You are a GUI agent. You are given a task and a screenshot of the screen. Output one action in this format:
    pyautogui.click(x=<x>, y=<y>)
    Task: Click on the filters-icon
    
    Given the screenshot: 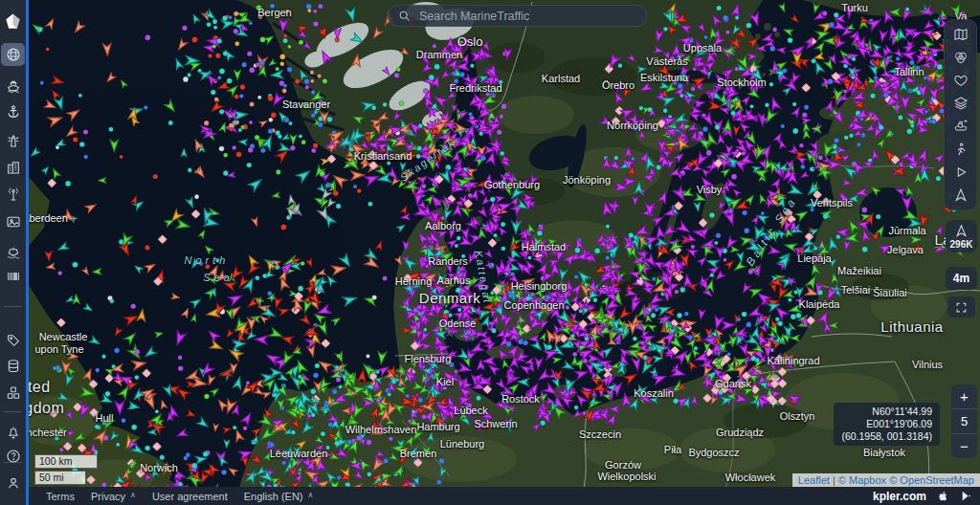 What is the action you would take?
    pyautogui.click(x=961, y=57)
    